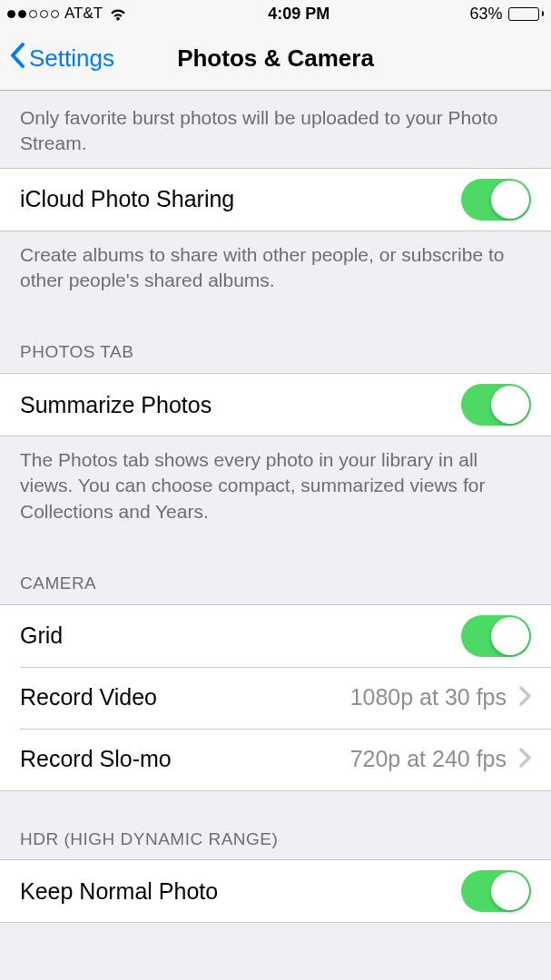  What do you see at coordinates (276, 269) in the screenshot?
I see `footer-icloud-sharing: Create albums to share with other people…` at bounding box center [276, 269].